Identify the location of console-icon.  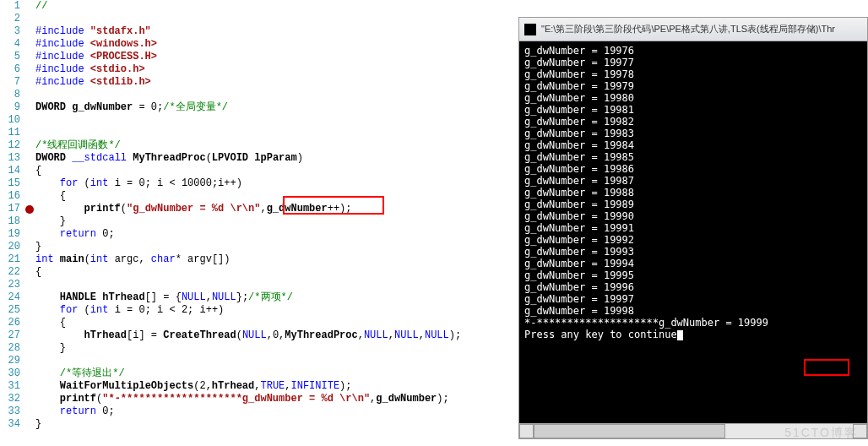
(530, 30).